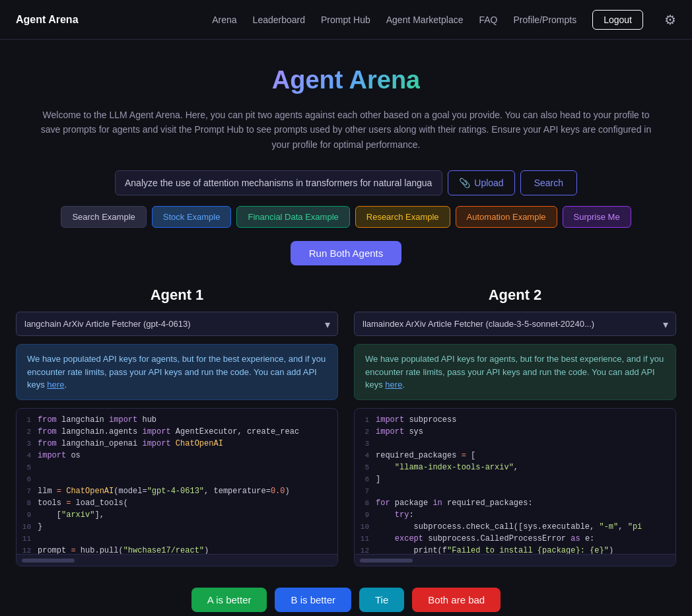 The height and width of the screenshot is (616, 692). What do you see at coordinates (618, 20) in the screenshot?
I see `logout-button: Logout` at bounding box center [618, 20].